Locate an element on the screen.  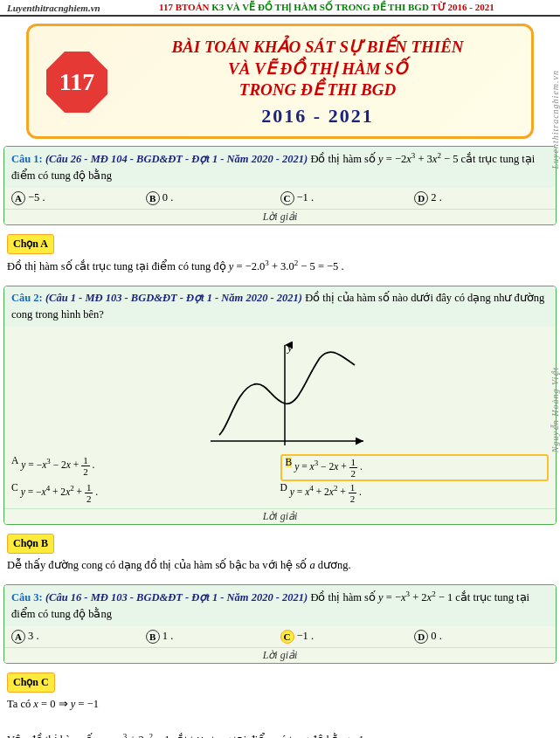
title-line4: 2016 - 2021 is located at coordinates (318, 116).